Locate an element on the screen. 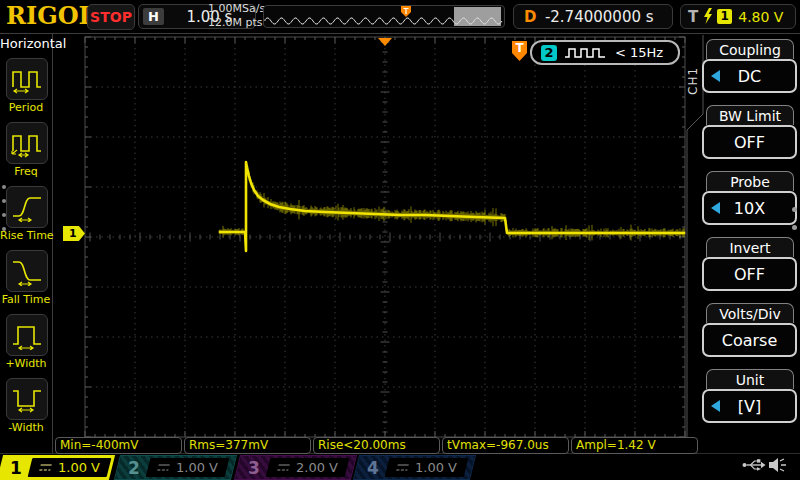 The image size is (800, 480). channel1-status: 1 1.00 V is located at coordinates (58, 468).